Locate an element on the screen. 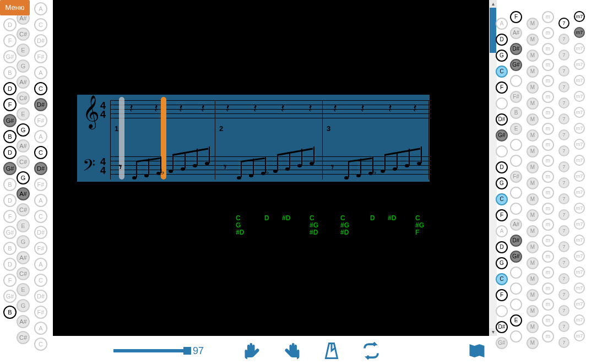  hand-left-icon is located at coordinates (252, 351).